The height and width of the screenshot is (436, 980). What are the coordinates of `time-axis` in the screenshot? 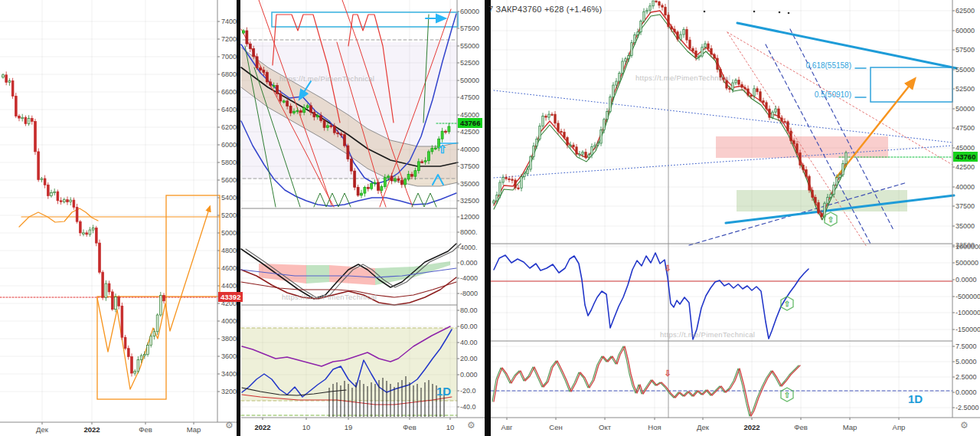 It's located at (490, 427).